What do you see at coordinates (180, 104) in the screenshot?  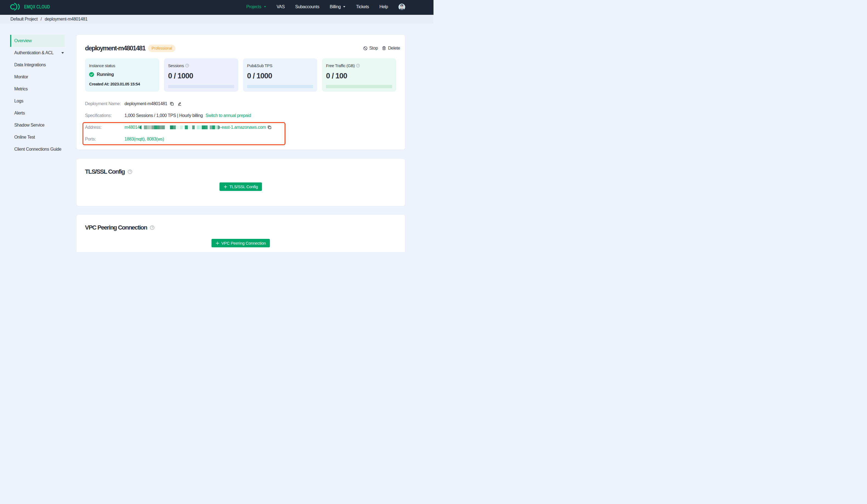 I see `edit-pencil-icon` at bounding box center [180, 104].